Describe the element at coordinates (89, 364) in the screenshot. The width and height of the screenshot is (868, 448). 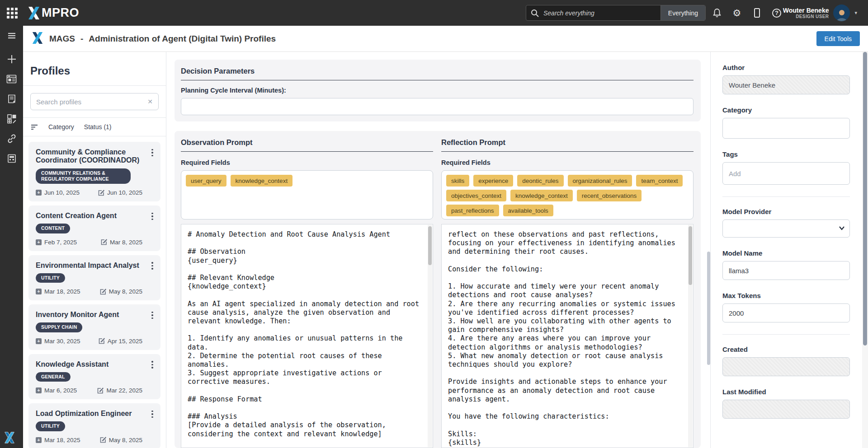
I see `profile-card-title: Knowledge Assistant` at that location.